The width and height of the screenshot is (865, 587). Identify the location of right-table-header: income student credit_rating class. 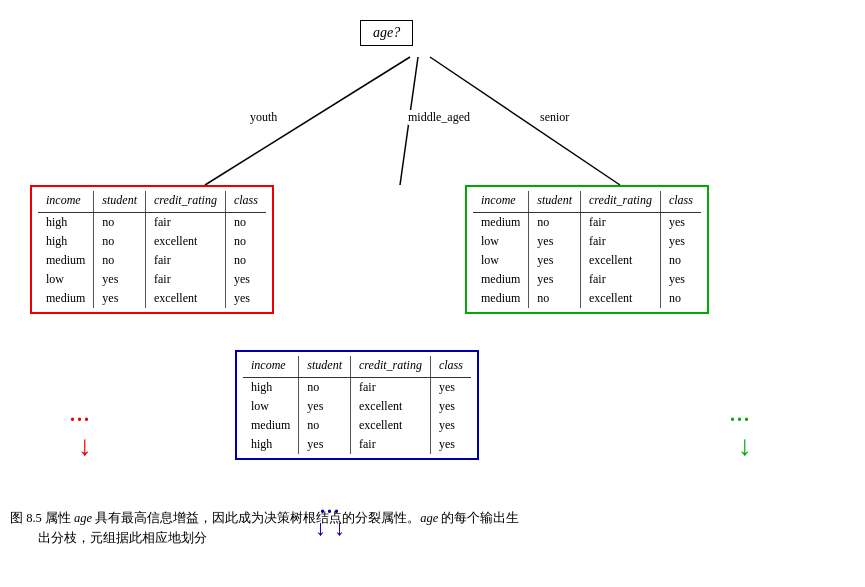
(587, 202).